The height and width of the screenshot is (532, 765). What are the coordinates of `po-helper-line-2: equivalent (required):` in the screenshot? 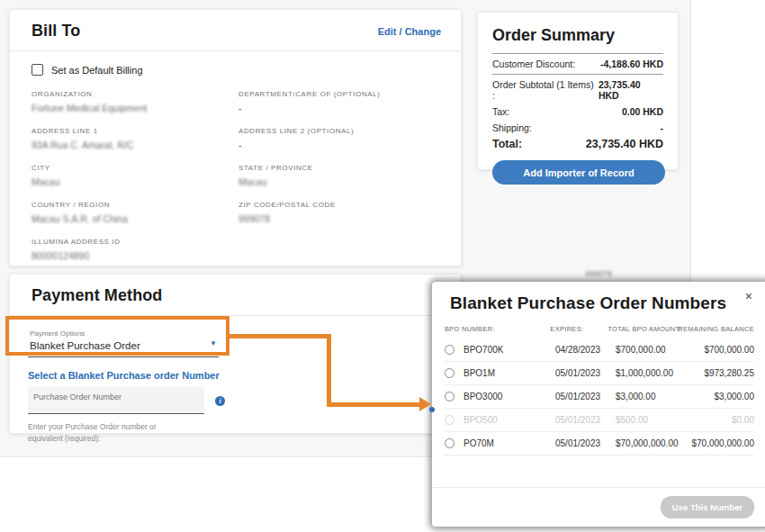 It's located at (109, 439).